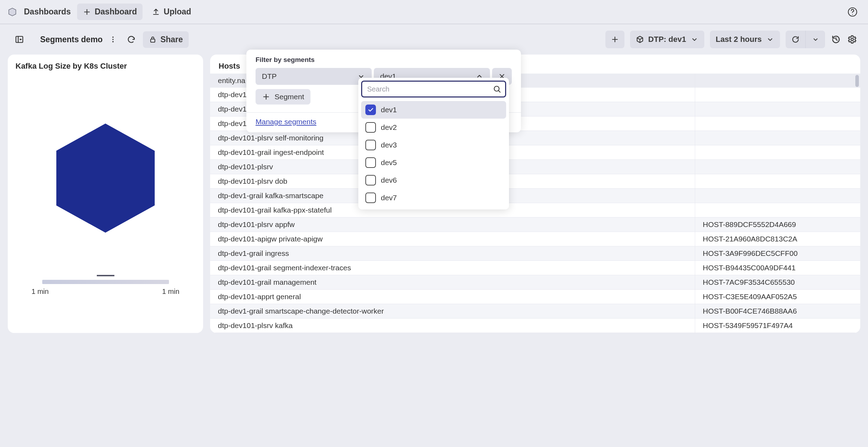 This screenshot has height=447, width=868. Describe the element at coordinates (535, 268) in the screenshot. I see `table-row: dtp-dev101-grail segment-indexer-tracesH…` at that location.